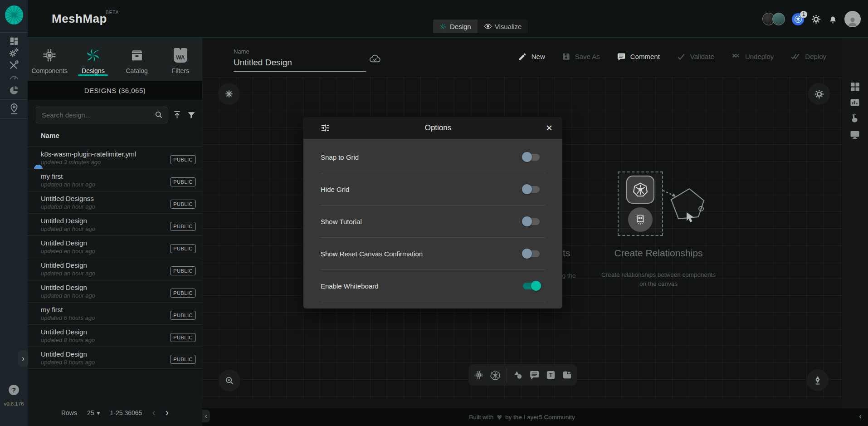  What do you see at coordinates (14, 15) in the screenshot?
I see `layer5-logo-icon` at bounding box center [14, 15].